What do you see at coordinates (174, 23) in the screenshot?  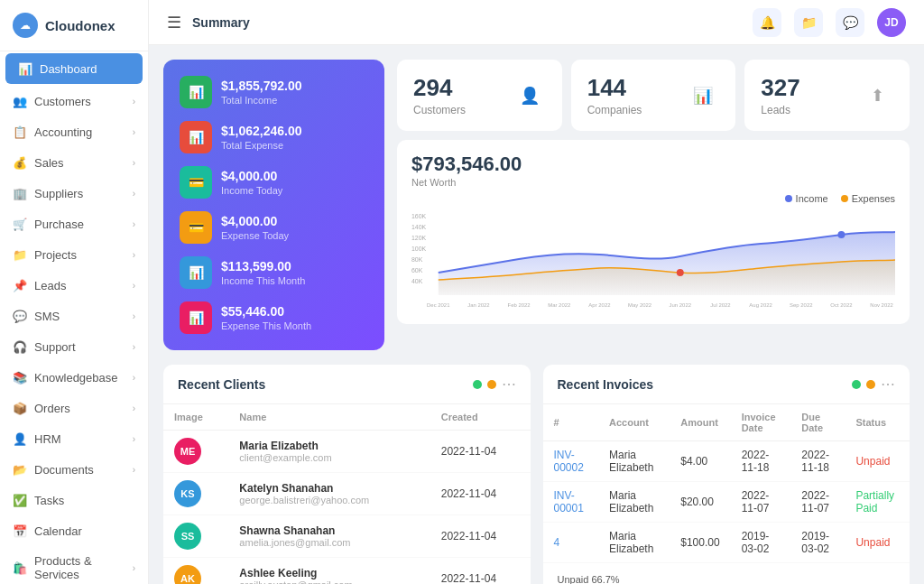 I see `hamburger-icon: ☰` at bounding box center [174, 23].